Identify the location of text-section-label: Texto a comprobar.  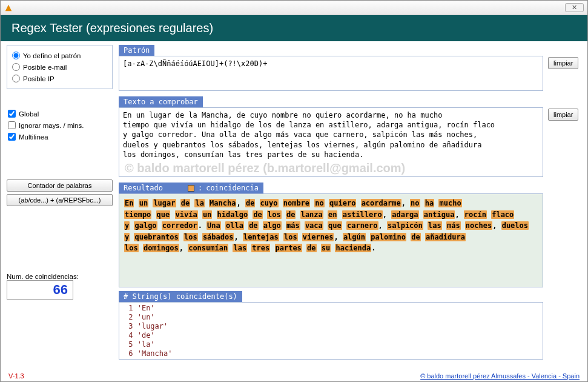
(161, 102).